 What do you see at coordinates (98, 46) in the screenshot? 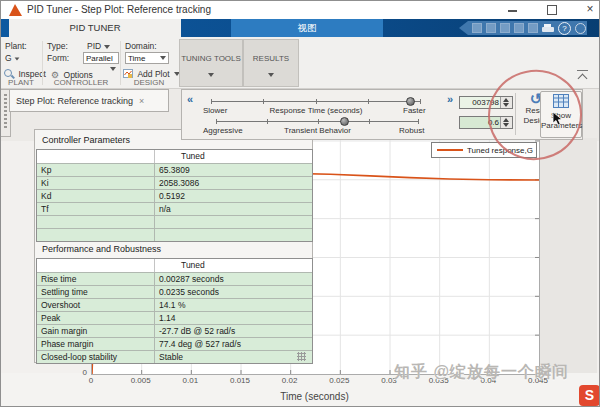
I see `type-dropdown: PID` at bounding box center [98, 46].